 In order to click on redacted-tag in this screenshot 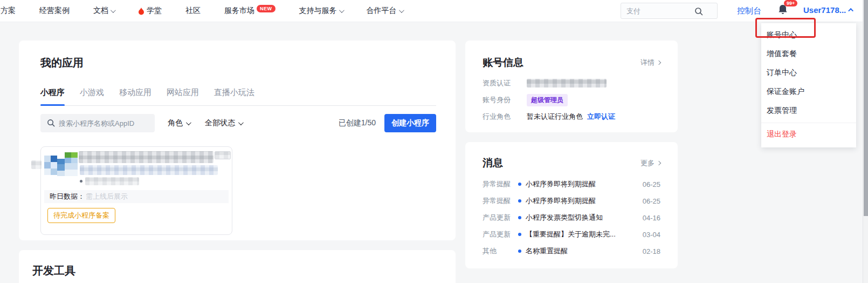, I will do `click(223, 156)`.